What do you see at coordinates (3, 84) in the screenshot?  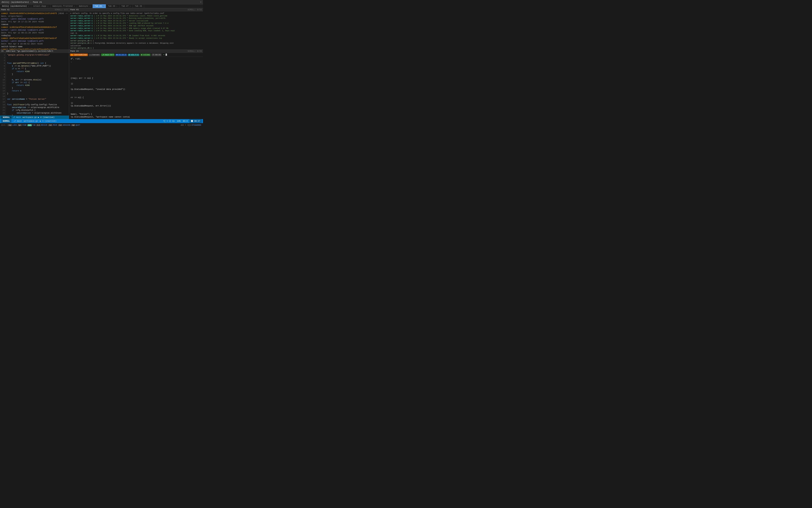 I see `line-numbers: 1 2 3 4 5 6 7 8 9 10 11 12 13 14 15 16 1` at bounding box center [3, 84].